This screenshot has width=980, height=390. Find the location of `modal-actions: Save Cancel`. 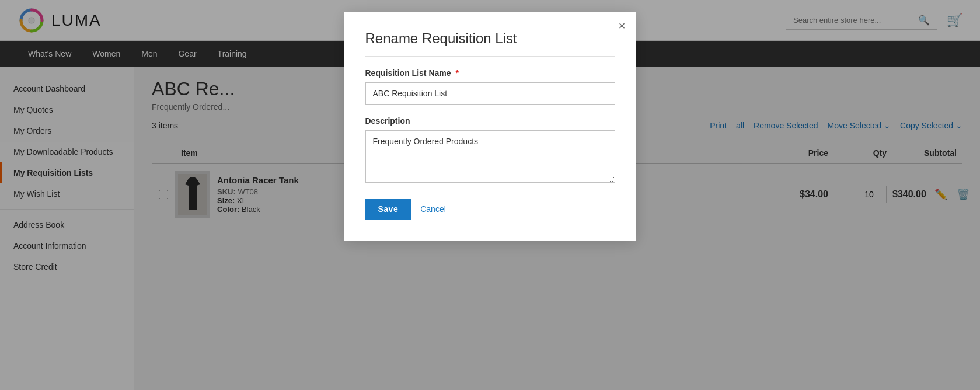

modal-actions: Save Cancel is located at coordinates (490, 209).